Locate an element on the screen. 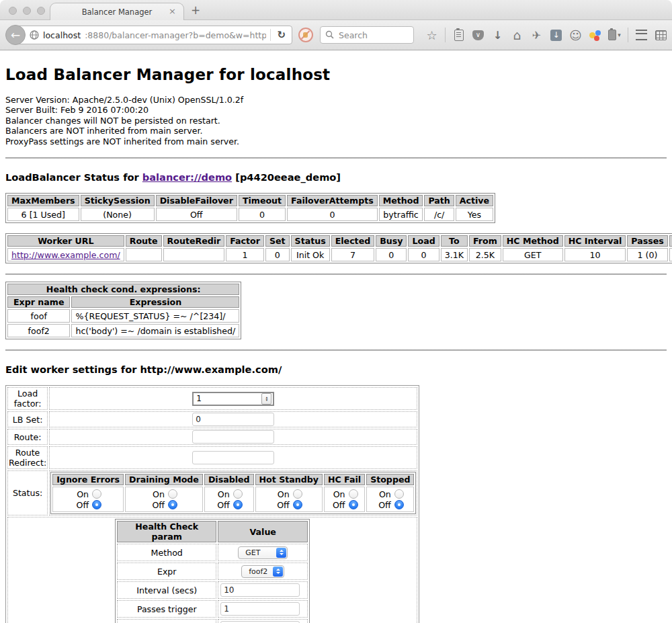 This screenshot has height=623, width=672. search-box is located at coordinates (367, 35).